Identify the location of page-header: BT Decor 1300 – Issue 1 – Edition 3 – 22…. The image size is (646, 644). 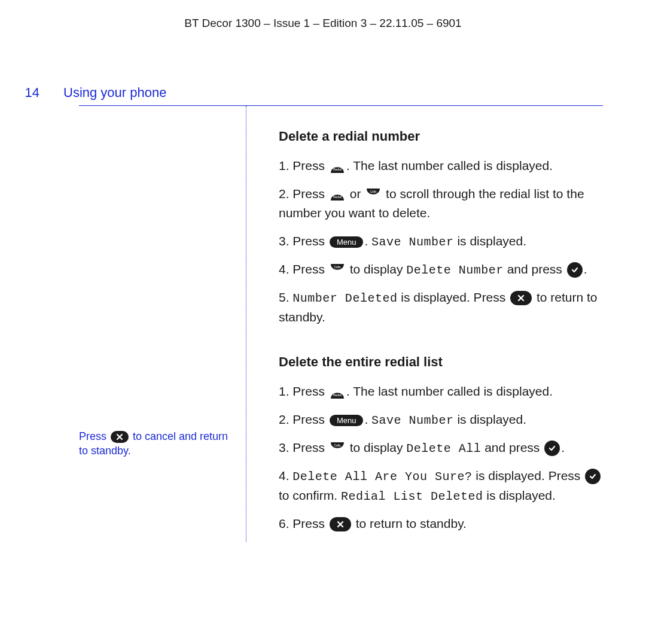
(323, 23).